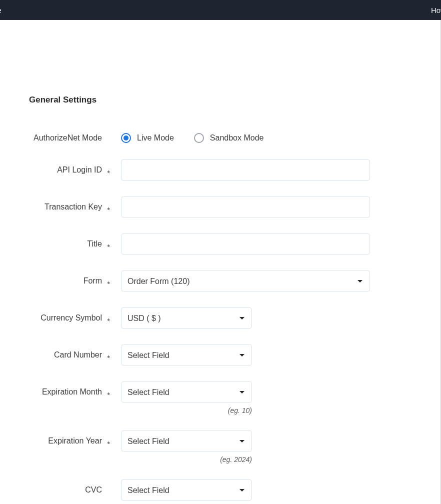  I want to click on row-card-number: Card Number Select Field, so click(220, 355).